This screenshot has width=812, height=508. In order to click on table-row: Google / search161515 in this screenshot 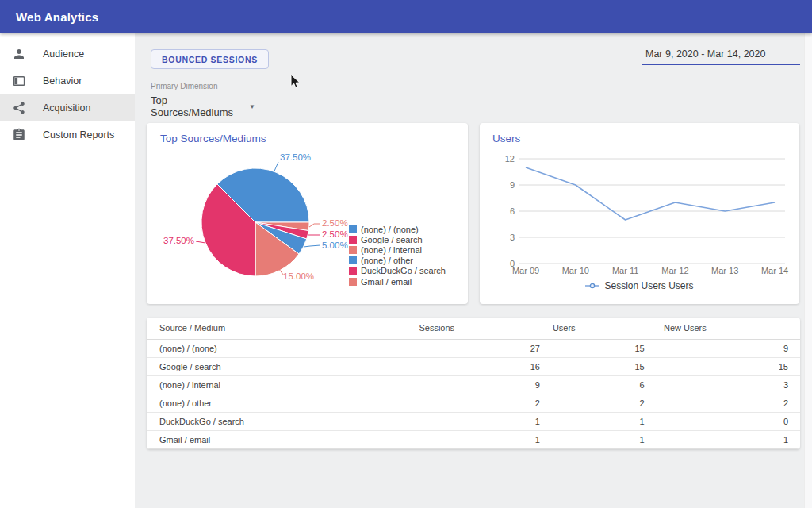, I will do `click(473, 367)`.